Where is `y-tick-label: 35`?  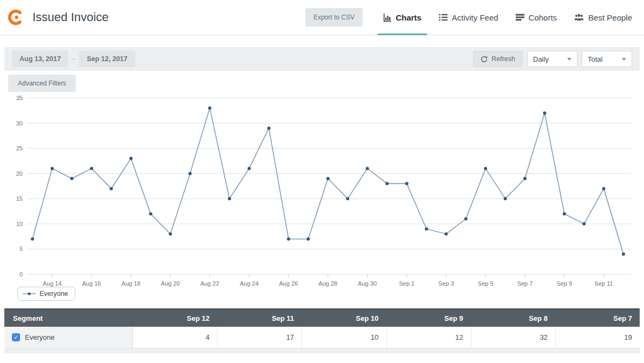
y-tick-label: 35 is located at coordinates (19, 98).